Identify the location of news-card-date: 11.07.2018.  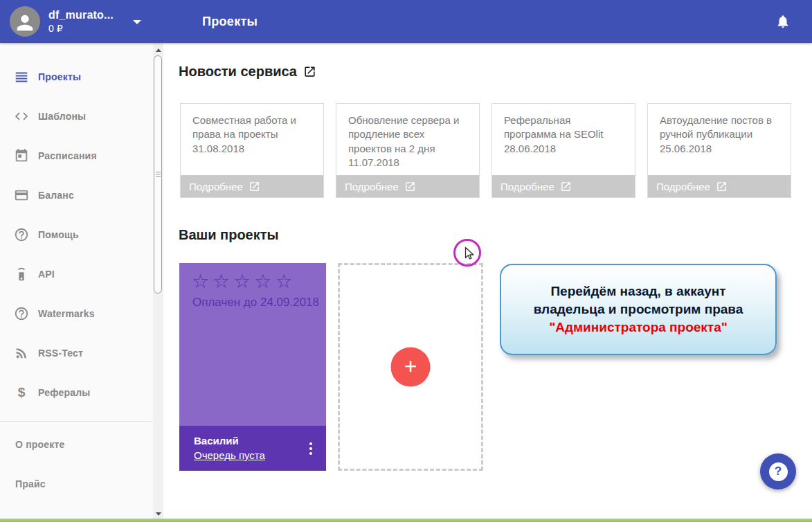
(408, 163).